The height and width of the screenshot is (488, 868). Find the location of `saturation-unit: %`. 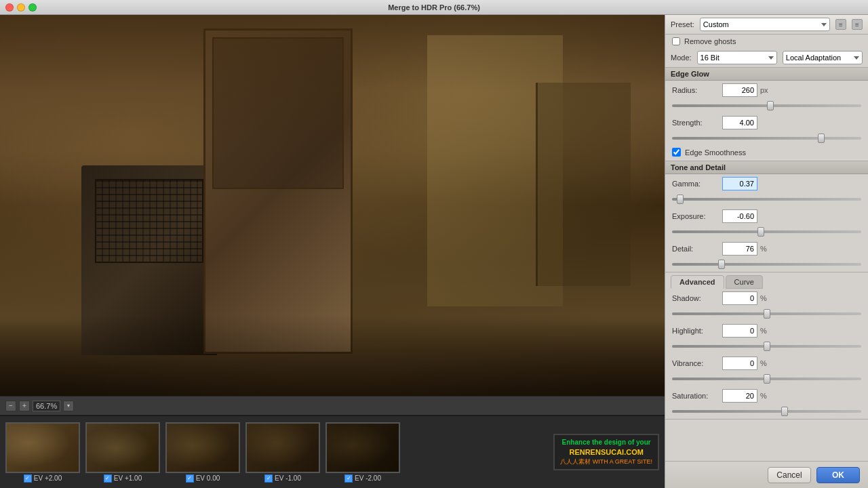

saturation-unit: % is located at coordinates (766, 396).